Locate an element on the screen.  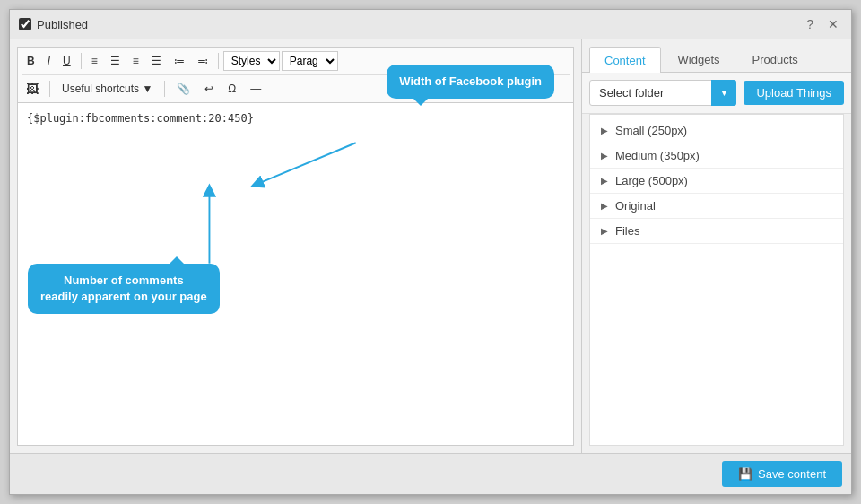
save-icon: 💾 is located at coordinates (745, 474).